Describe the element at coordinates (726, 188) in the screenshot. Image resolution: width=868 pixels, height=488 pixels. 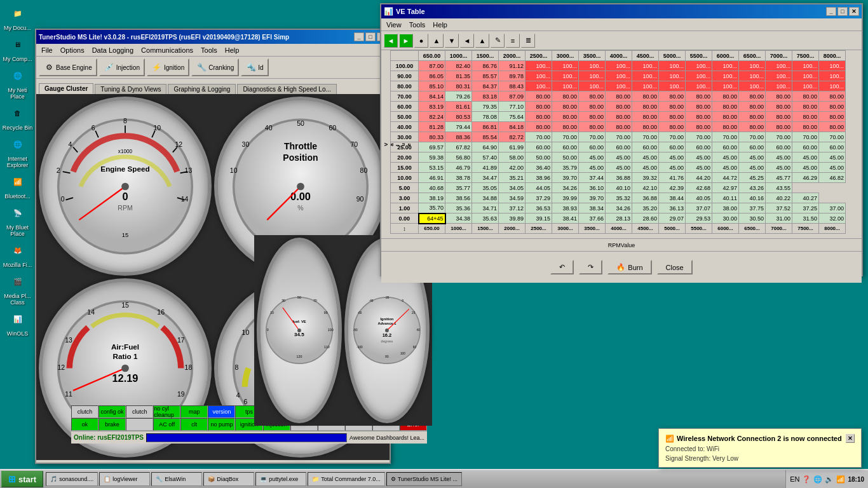
I see `ve-table-cell: 42.97` at that location.